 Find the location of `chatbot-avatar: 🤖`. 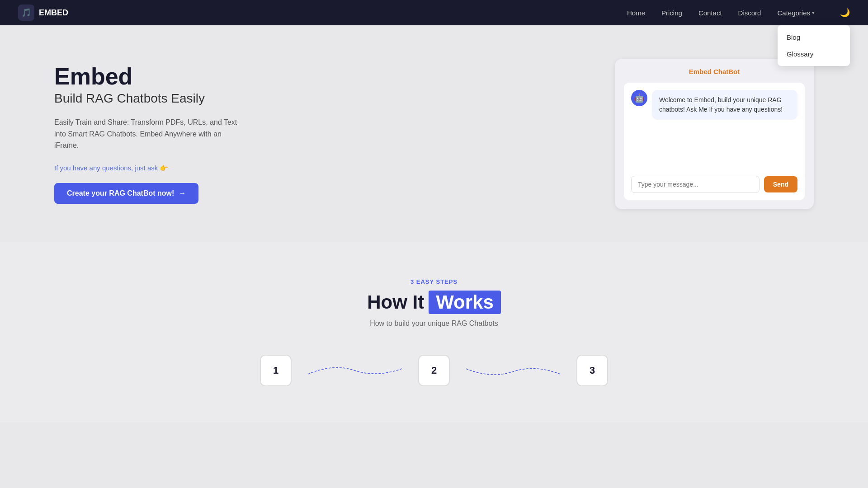

chatbot-avatar: 🤖 is located at coordinates (639, 98).